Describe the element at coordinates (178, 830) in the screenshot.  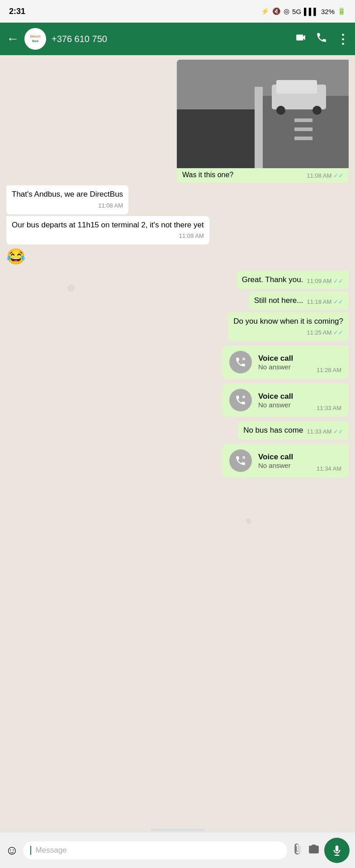
I see `scroll-indicator` at that location.